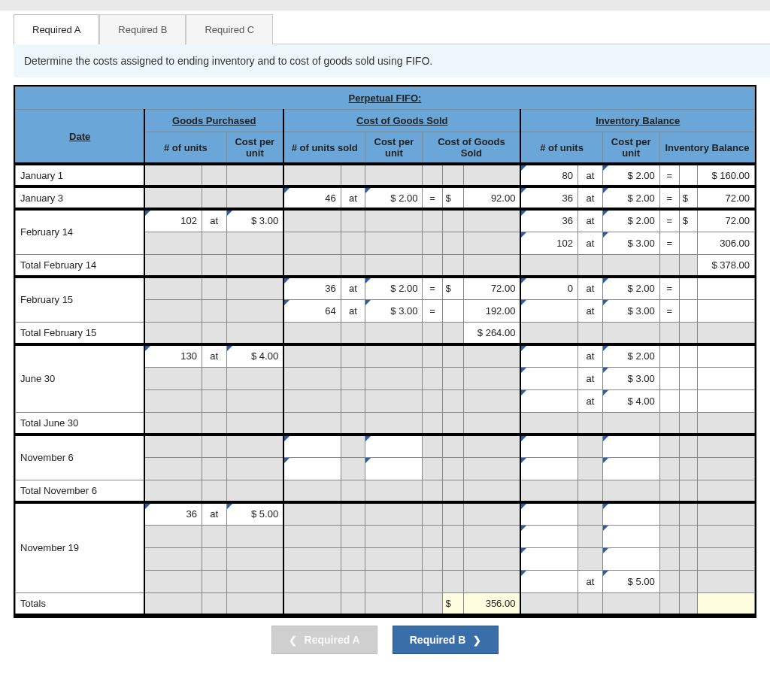 This screenshot has width=770, height=700. What do you see at coordinates (631, 401) in the screenshot?
I see `ib-cpu-input: $ 4.00` at bounding box center [631, 401].